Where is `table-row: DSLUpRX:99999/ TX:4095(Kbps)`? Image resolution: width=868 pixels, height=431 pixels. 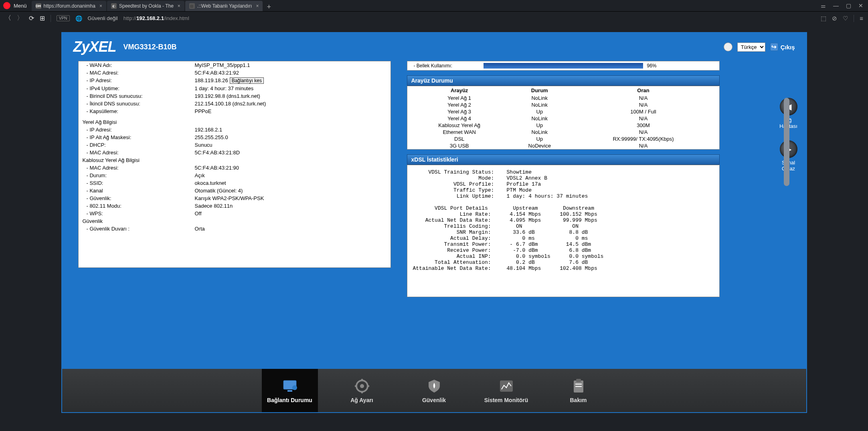
table-row: DSLUpRX:99999/ TX:4095(Kbps) is located at coordinates (563, 139).